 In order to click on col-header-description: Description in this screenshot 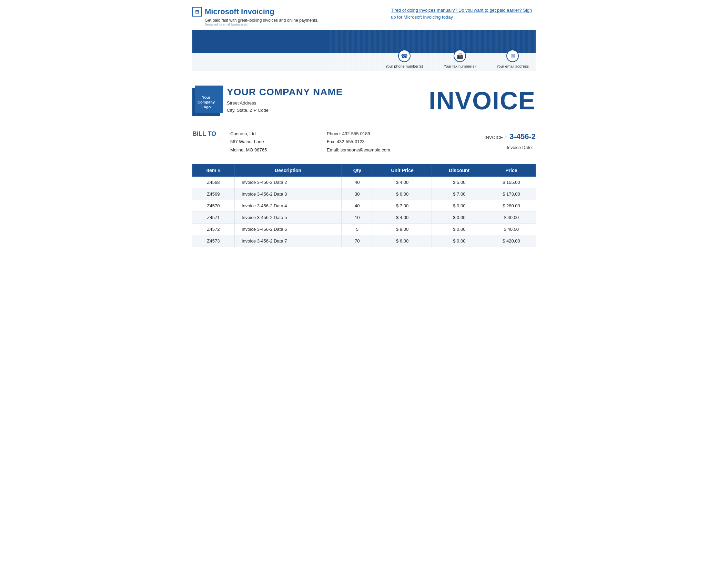, I will do `click(288, 170)`.